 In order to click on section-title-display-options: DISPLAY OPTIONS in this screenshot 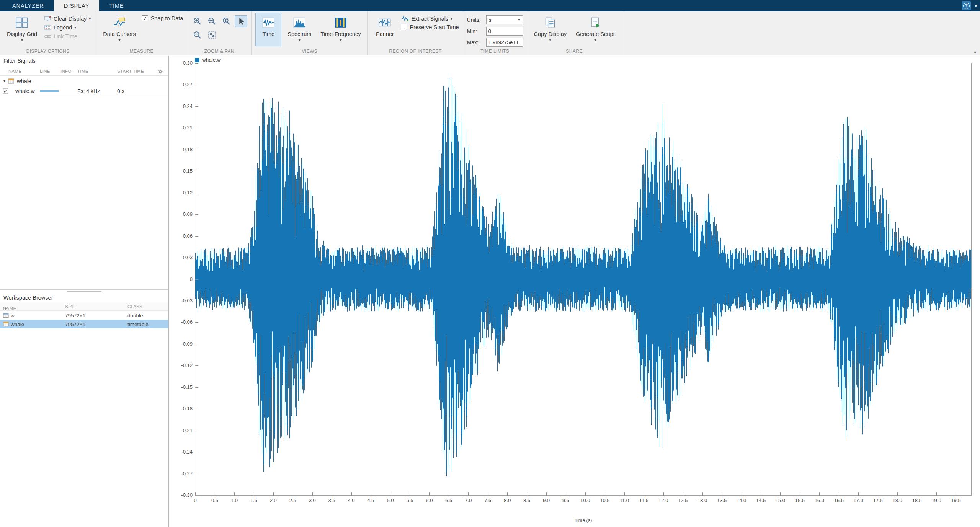, I will do `click(48, 51)`.